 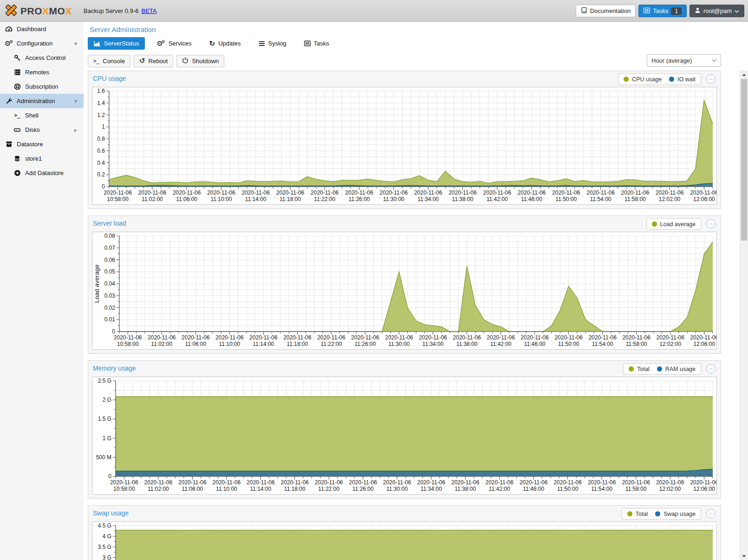 I want to click on chevron-down-icon, so click(x=737, y=11).